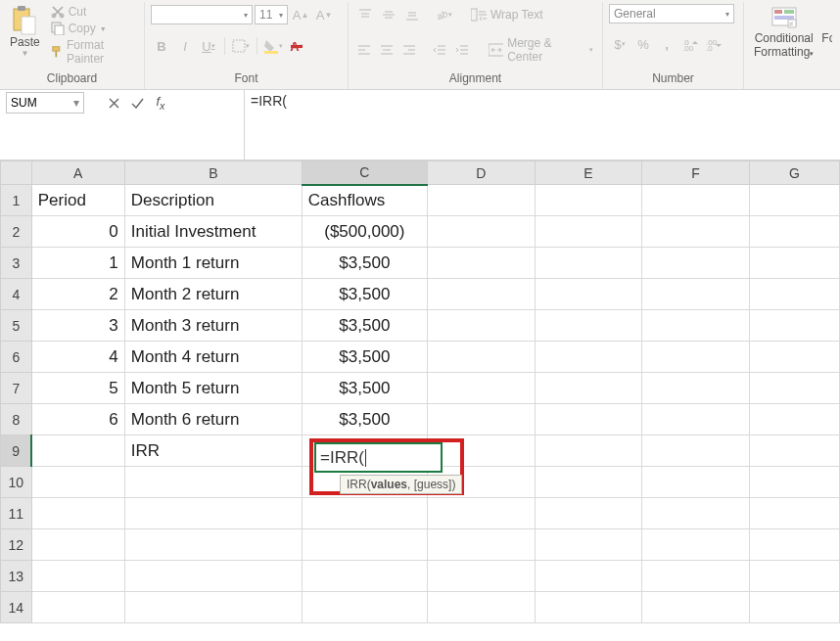  What do you see at coordinates (17, 263) in the screenshot?
I see `row-header: 3` at bounding box center [17, 263].